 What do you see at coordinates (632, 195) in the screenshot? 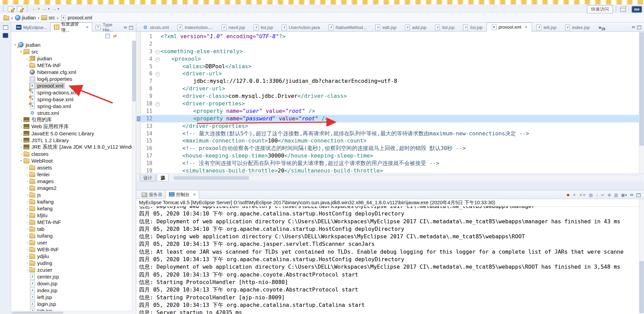
I see `minimize-icon` at bounding box center [632, 195].